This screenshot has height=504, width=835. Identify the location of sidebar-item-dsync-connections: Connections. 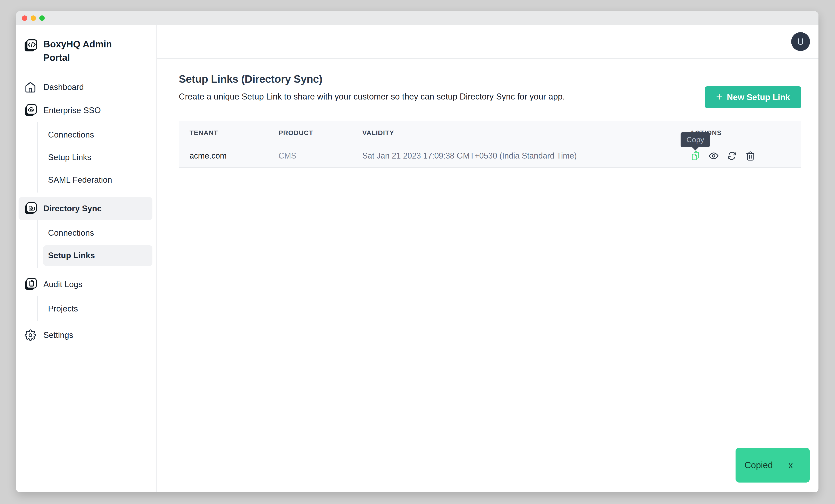
(98, 233).